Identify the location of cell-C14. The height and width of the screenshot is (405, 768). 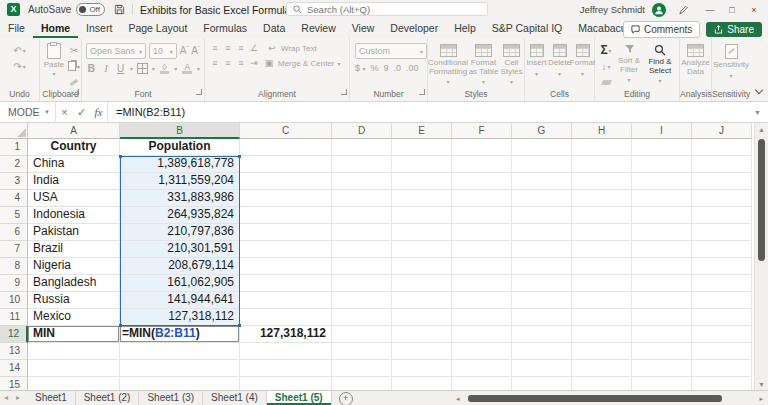
(286, 368).